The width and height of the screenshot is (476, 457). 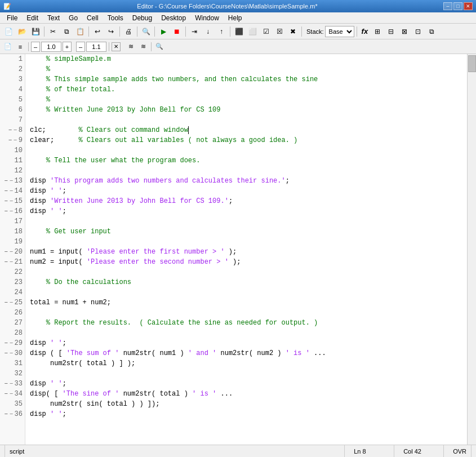 What do you see at coordinates (246, 100) in the screenshot?
I see `code-line-5: %` at bounding box center [246, 100].